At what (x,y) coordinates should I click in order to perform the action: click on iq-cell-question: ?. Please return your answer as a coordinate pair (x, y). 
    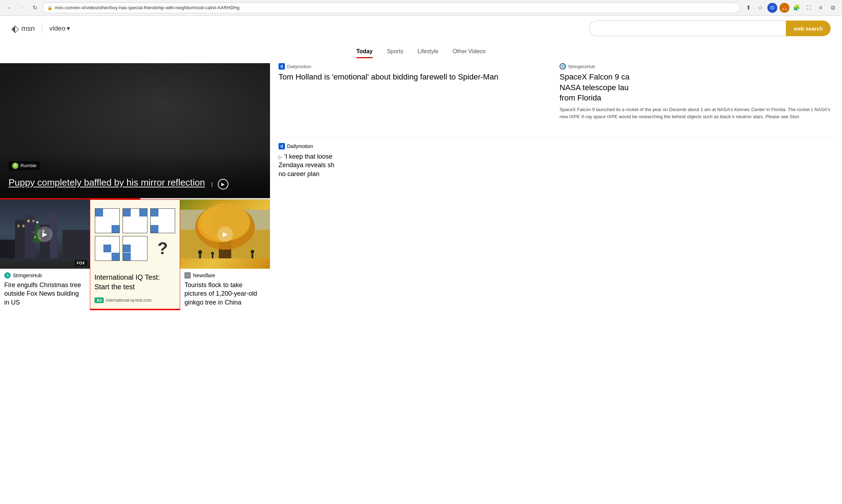
    Looking at the image, I should click on (163, 248).